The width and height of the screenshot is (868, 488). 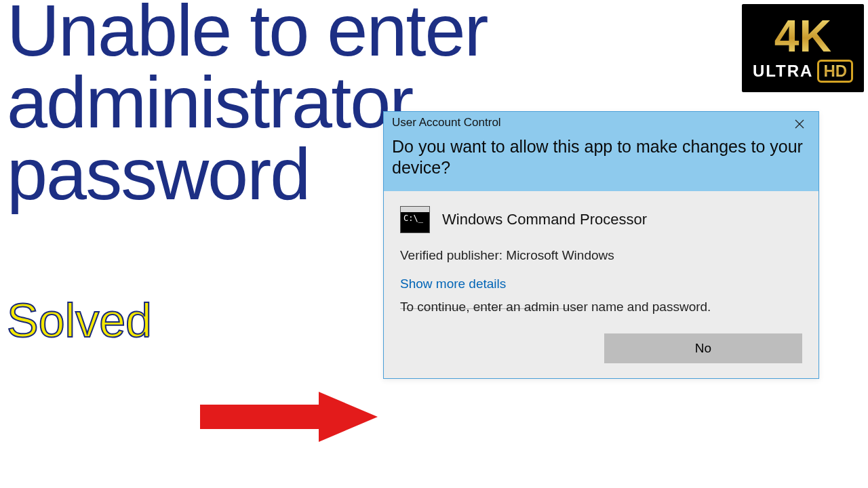 What do you see at coordinates (290, 417) in the screenshot?
I see `arrow-icon` at bounding box center [290, 417].